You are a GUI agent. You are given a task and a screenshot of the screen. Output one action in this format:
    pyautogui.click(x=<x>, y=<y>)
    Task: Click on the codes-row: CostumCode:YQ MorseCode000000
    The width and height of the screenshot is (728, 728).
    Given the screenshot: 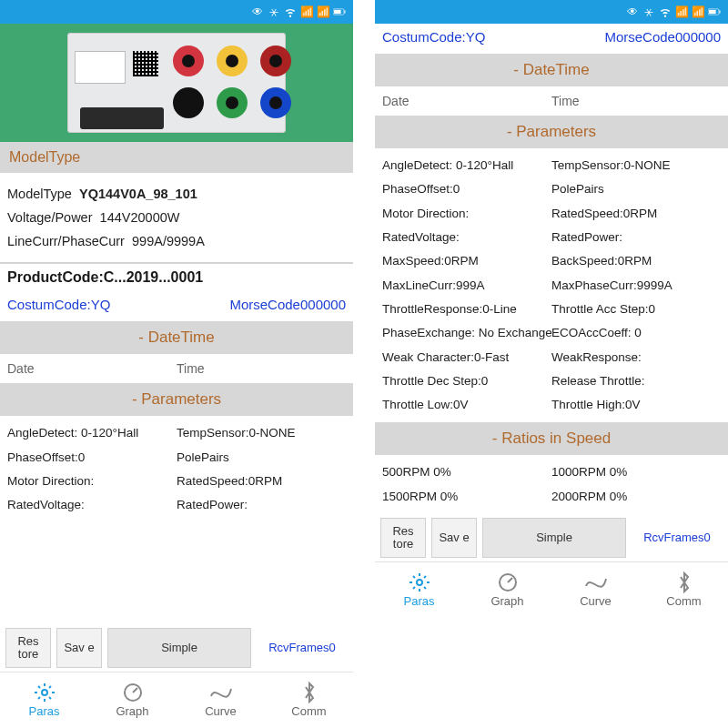 What is the action you would take?
    pyautogui.click(x=551, y=38)
    